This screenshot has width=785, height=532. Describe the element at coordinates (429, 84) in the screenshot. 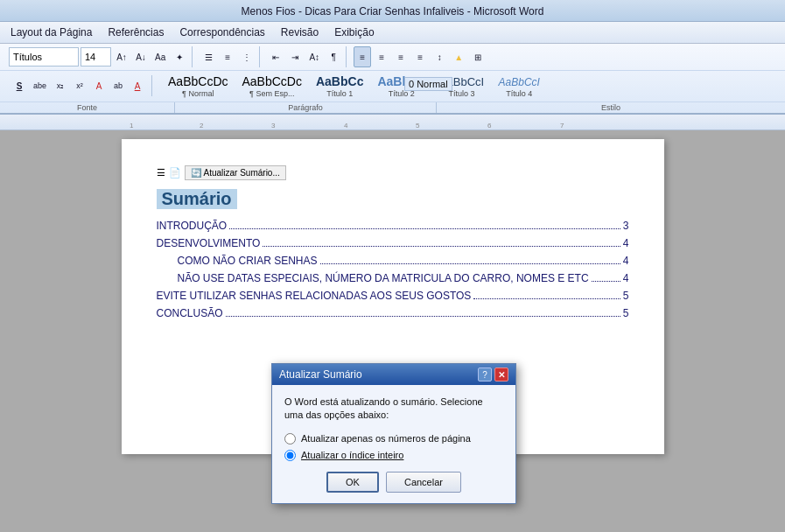

I see `normal-style-overlay: 0 Normal` at that location.